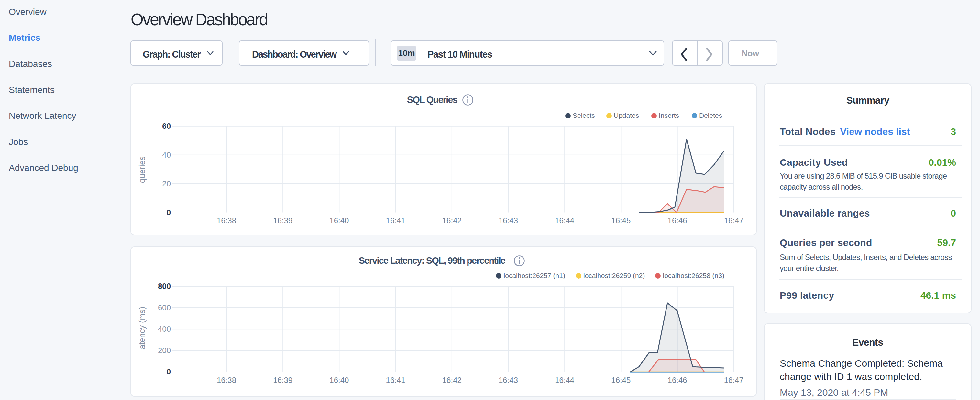 This screenshot has height=400, width=980. I want to click on svg-text: 200, so click(164, 350).